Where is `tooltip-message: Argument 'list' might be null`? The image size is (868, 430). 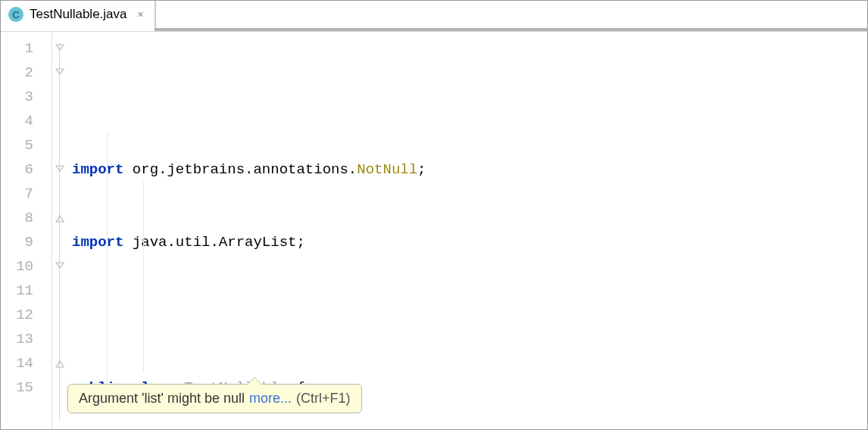 tooltip-message: Argument 'list' might be null is located at coordinates (162, 398).